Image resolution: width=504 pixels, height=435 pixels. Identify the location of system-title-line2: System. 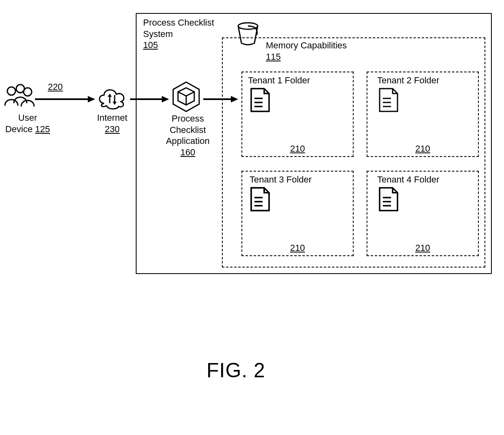
(188, 34).